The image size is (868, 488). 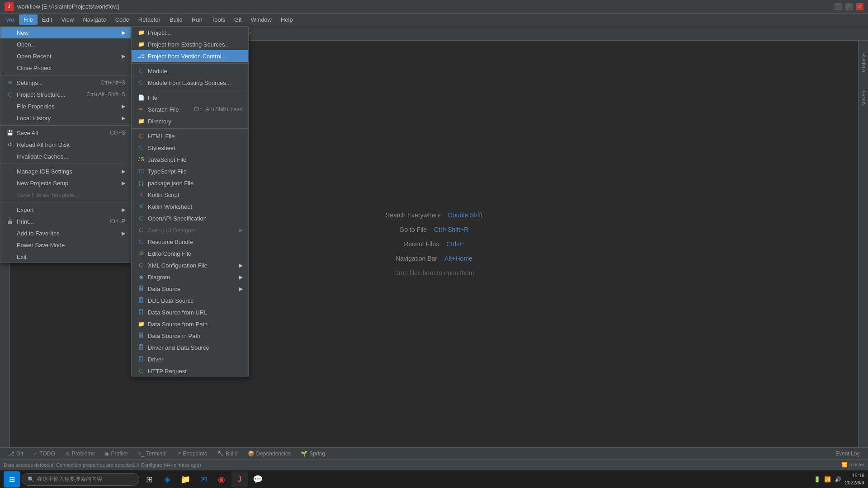 What do you see at coordinates (287, 20) in the screenshot?
I see `menu-help: Help` at bounding box center [287, 20].